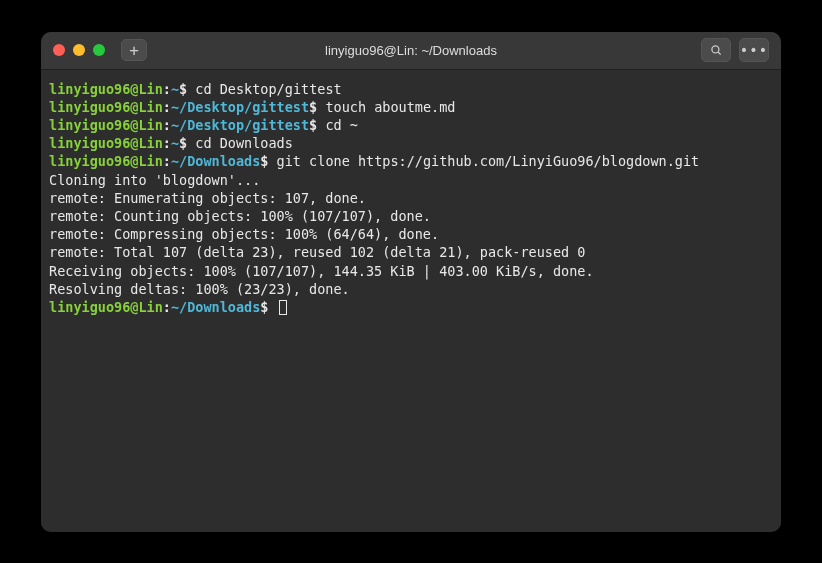 This screenshot has width=822, height=563. Describe the element at coordinates (411, 107) in the screenshot. I see `terminal-line: linyiguo96@Lin:~/Desktop/gittest$ touch …` at that location.